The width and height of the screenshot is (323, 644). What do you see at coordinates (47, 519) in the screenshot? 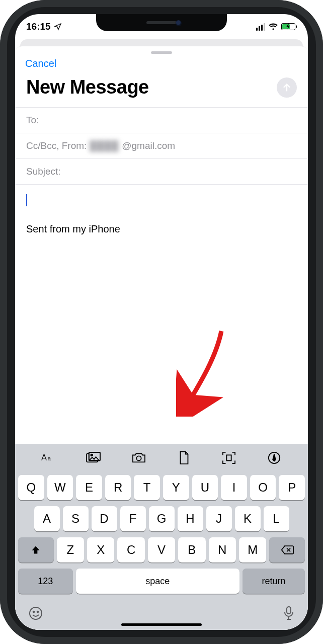
I see `key-a: A` at bounding box center [47, 519].